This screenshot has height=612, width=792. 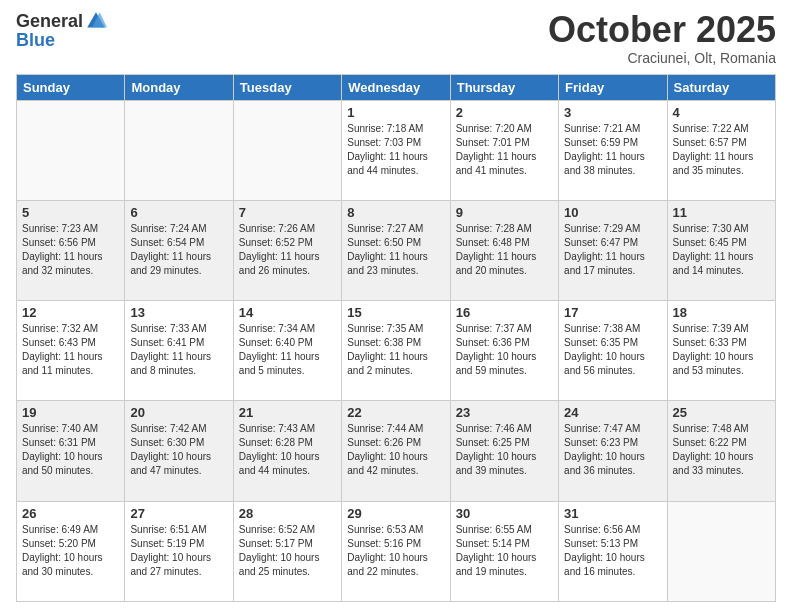 I want to click on day-number: 6, so click(x=178, y=212).